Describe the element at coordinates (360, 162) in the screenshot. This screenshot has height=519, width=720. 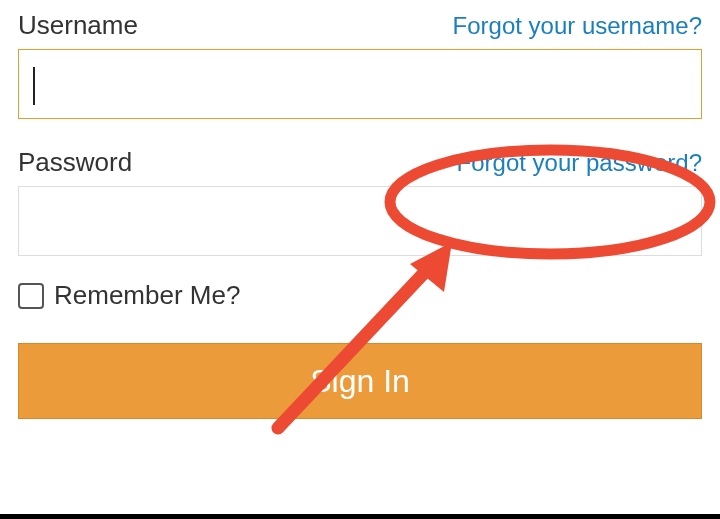
I see `password-header: Password Forgot your password?` at that location.